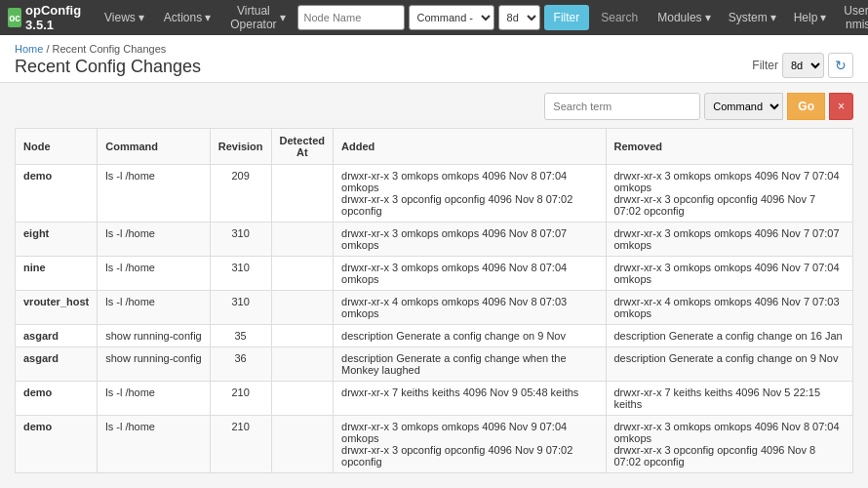 The width and height of the screenshot is (868, 488). I want to click on col-removed: Removed, so click(730, 146).